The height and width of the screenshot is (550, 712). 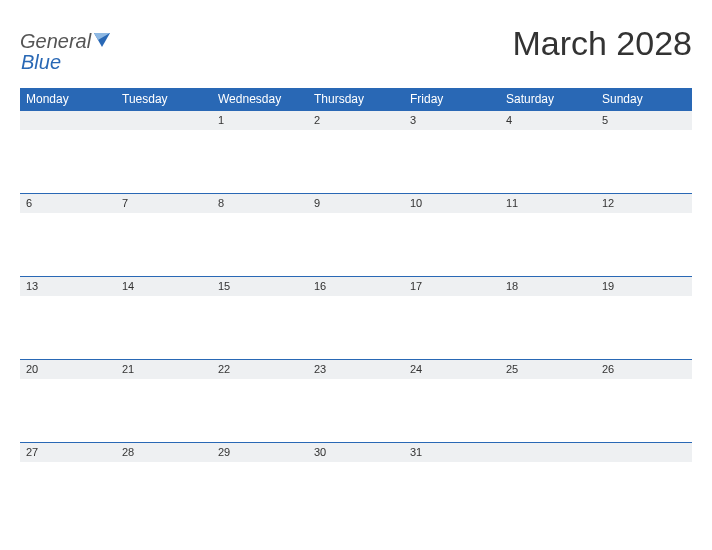 I want to click on logo: General, so click(x=66, y=38).